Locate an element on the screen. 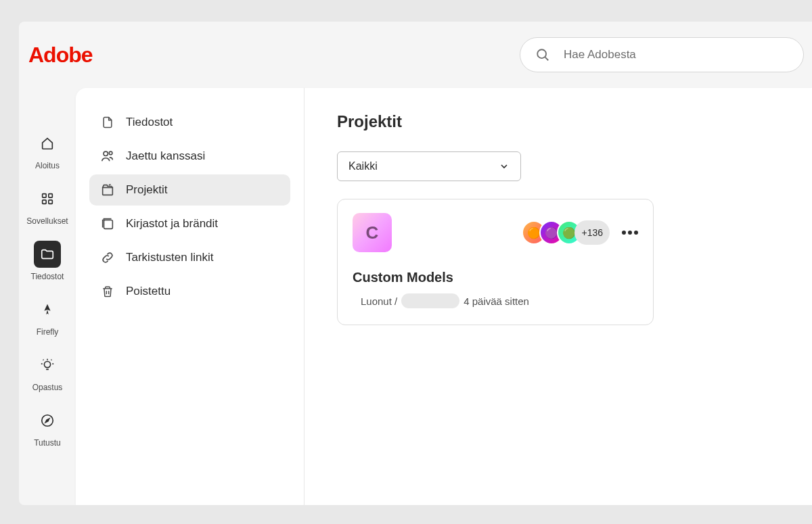 Image resolution: width=812 pixels, height=524 pixels. sidenav-label: Tarkistusten linkit is located at coordinates (169, 258).